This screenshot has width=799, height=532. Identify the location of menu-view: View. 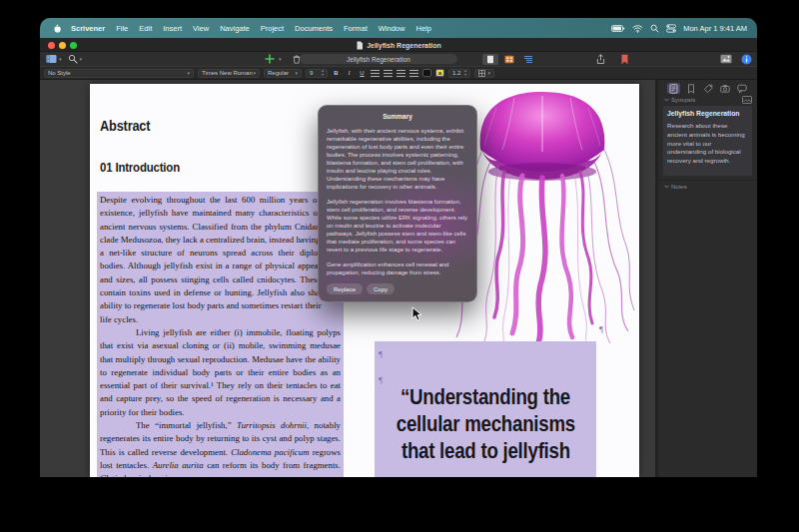
(201, 28).